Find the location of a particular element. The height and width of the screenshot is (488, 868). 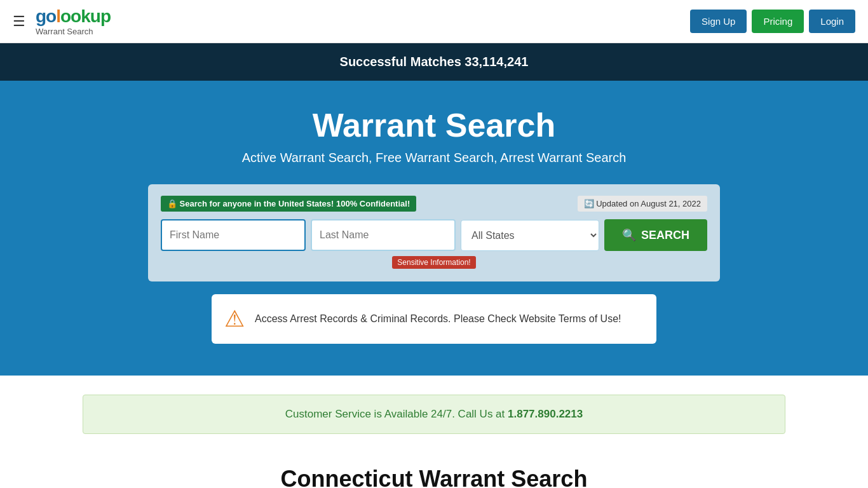

login-button: Login is located at coordinates (832, 22).